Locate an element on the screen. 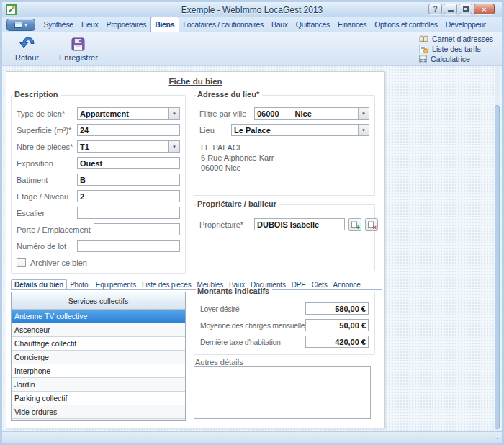 The image size is (504, 445). escalier-input is located at coordinates (128, 213).